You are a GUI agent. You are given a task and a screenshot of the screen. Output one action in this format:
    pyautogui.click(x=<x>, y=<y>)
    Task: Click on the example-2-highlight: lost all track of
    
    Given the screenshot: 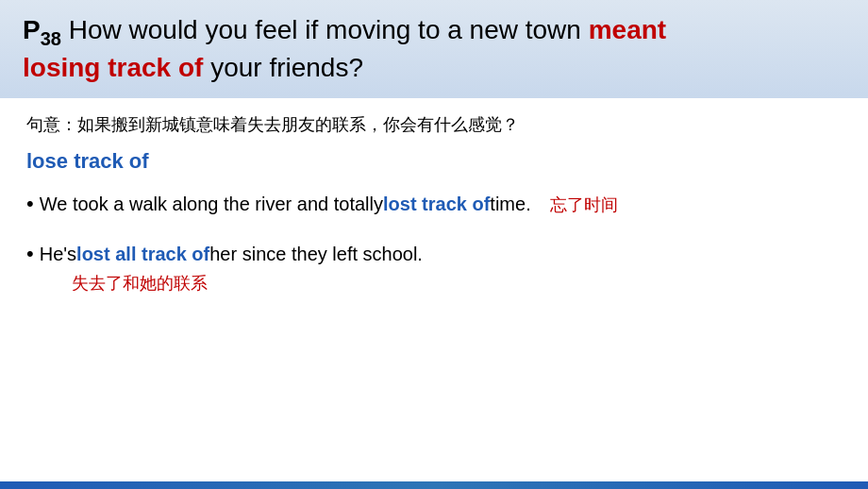 What is the action you would take?
    pyautogui.click(x=143, y=254)
    